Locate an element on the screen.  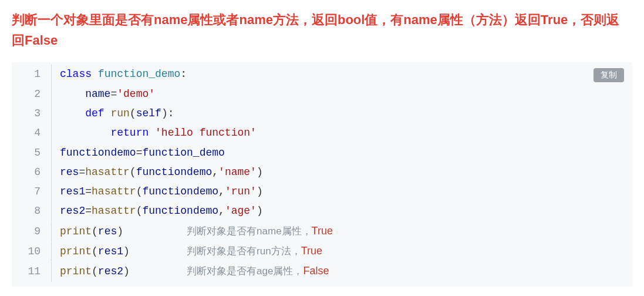
code-content: print(res) 判断对象是否有name属性，True is located at coordinates (193, 231).